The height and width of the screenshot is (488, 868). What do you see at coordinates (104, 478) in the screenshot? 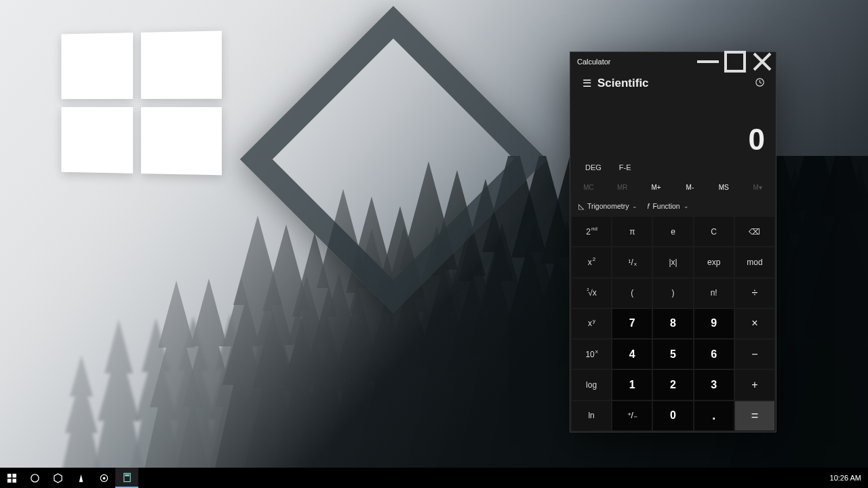
I see `taskbar-gear-icon` at bounding box center [104, 478].